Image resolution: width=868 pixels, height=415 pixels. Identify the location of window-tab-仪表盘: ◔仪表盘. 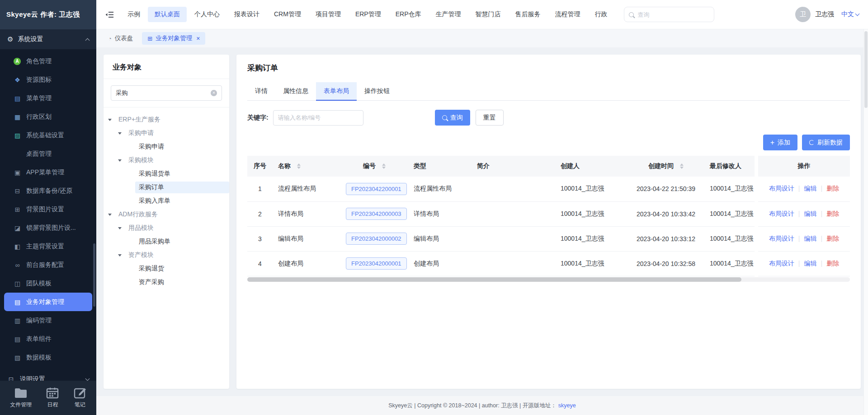
(120, 38).